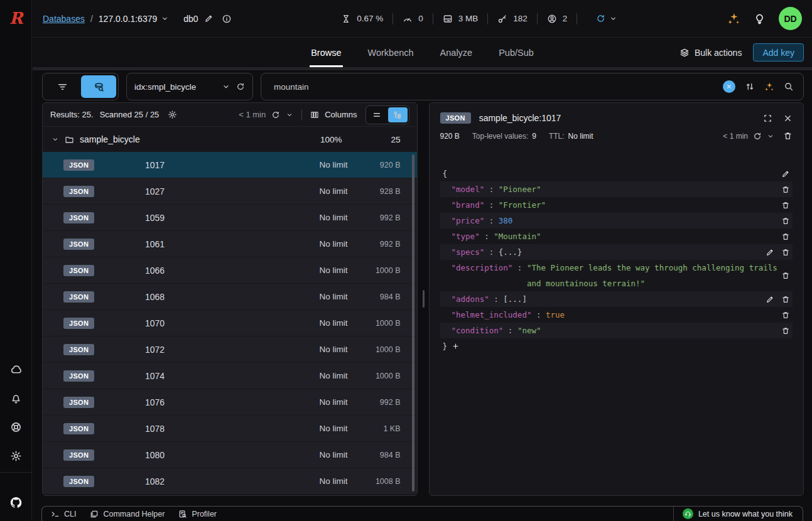 This screenshot has height=521, width=812. What do you see at coordinates (516, 53) in the screenshot?
I see `tab-pubsub: Pub/Sub` at bounding box center [516, 53].